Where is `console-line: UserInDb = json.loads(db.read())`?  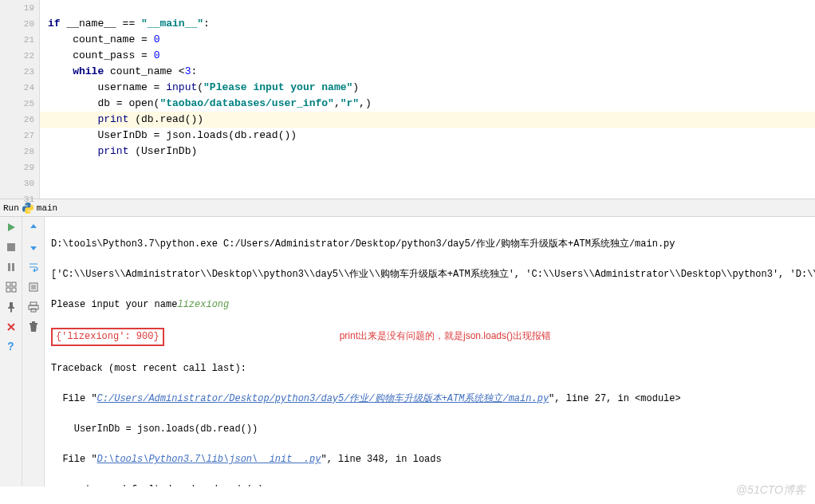
console-line: UserInDb = json.loads(db.read()) is located at coordinates (430, 429).